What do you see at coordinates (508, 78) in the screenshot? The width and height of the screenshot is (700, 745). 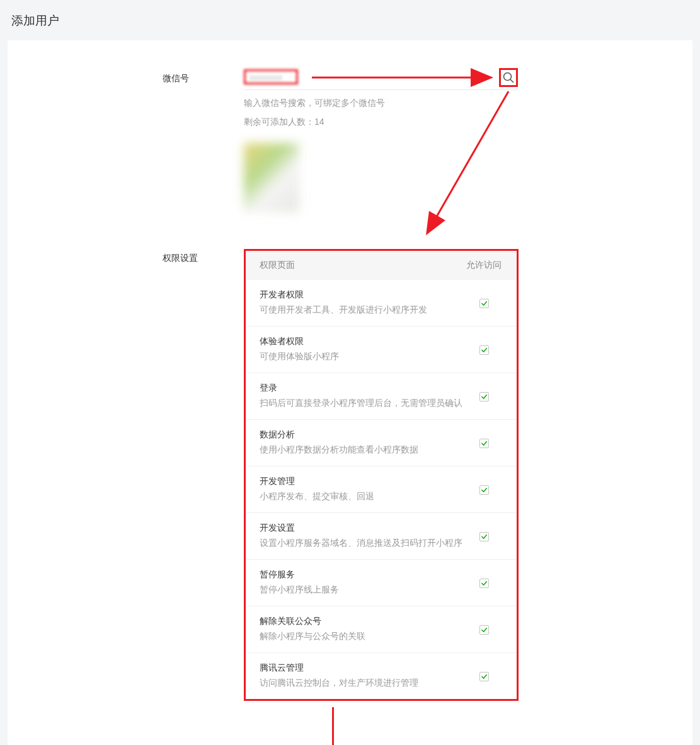 I see `search-icon` at bounding box center [508, 78].